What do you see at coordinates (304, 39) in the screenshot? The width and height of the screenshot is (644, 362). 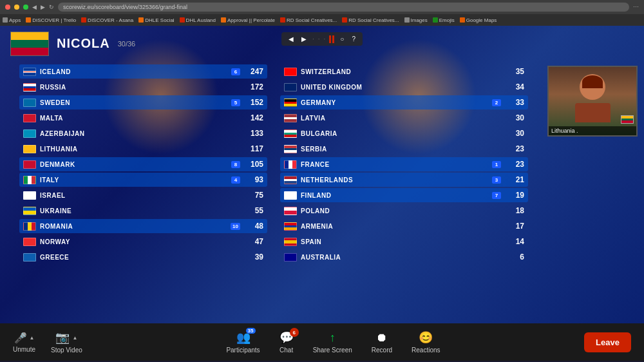 I see `next-button: ▶` at bounding box center [304, 39].